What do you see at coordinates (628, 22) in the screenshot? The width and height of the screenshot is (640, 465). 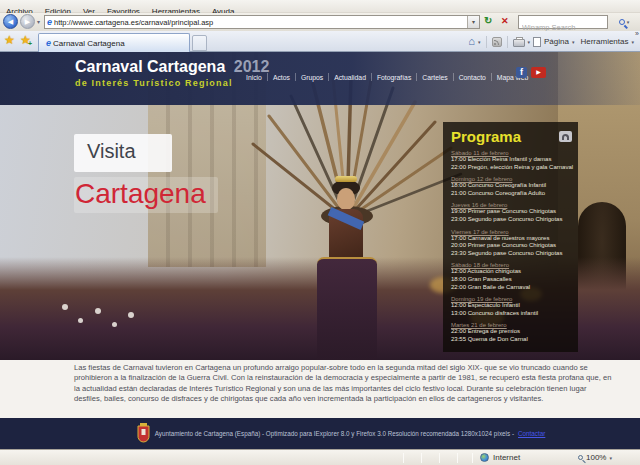 I see `search-dropdown-icon: ▾` at bounding box center [628, 22].